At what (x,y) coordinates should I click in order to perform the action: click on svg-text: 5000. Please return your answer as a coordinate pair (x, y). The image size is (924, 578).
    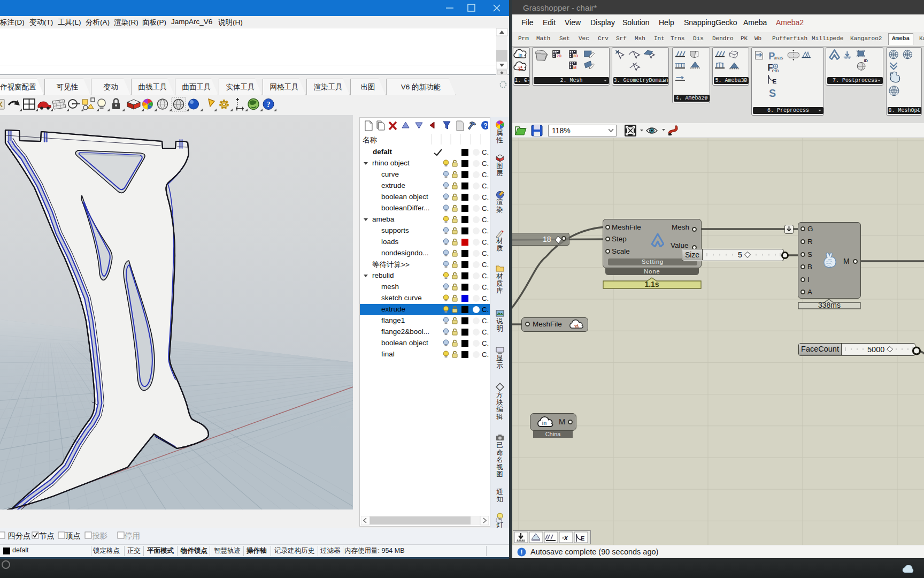
    Looking at the image, I should click on (876, 349).